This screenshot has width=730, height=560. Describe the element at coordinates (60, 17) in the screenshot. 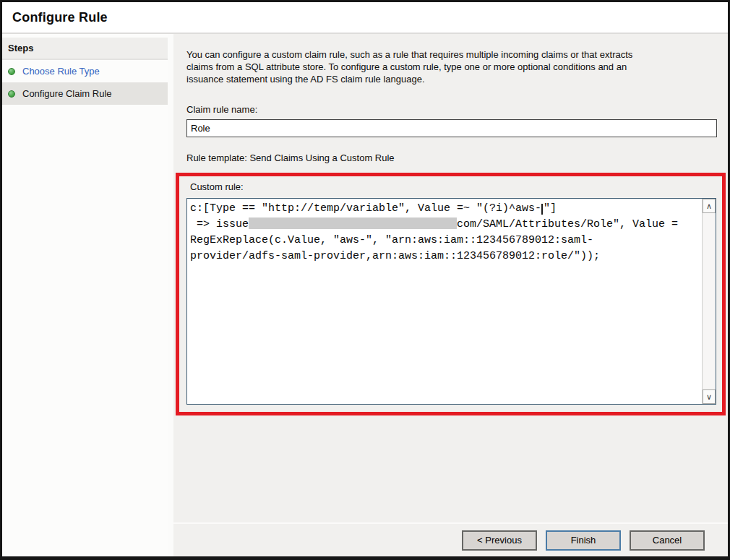

I see `page-title: Configure Rule` at that location.